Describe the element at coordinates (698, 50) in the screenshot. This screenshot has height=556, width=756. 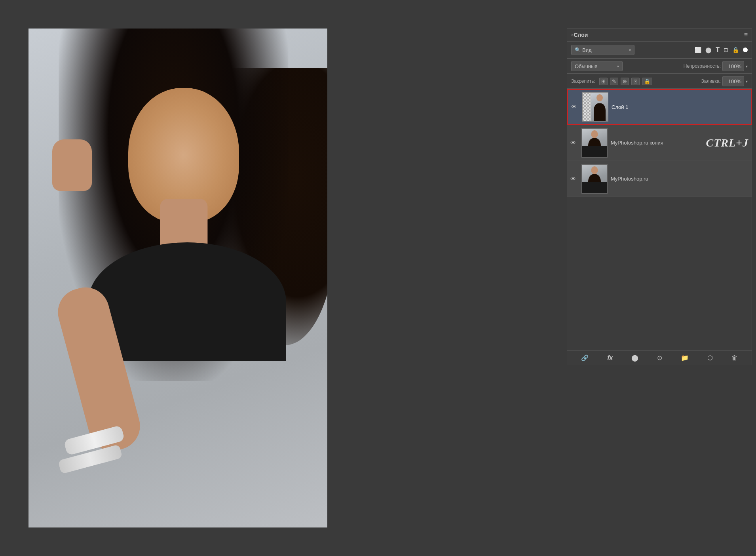
I see `filter-icon-image: ⬜` at that location.